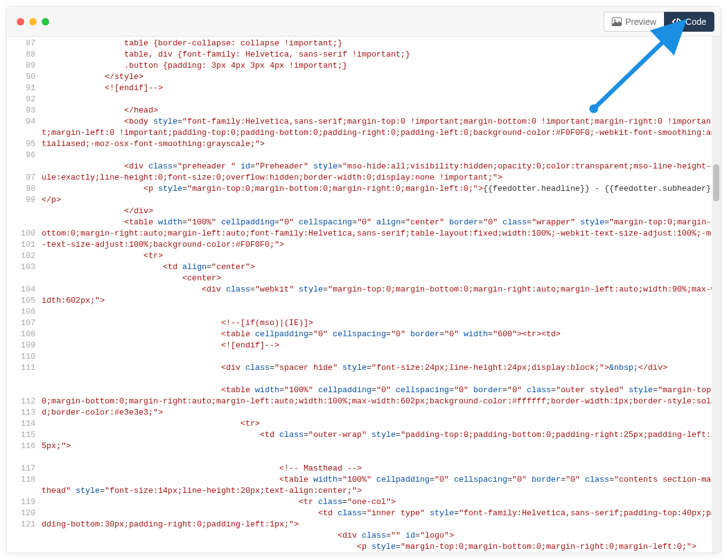 This screenshot has width=728, height=560. Describe the element at coordinates (33, 22) in the screenshot. I see `minimize-icon` at that location.